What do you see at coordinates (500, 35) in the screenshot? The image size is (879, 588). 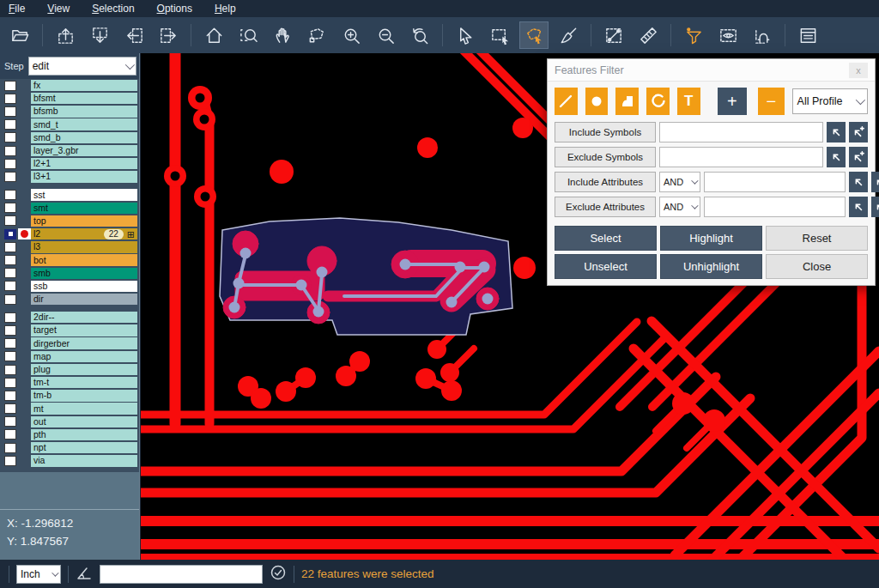 I see `select-rectangle-button` at bounding box center [500, 35].